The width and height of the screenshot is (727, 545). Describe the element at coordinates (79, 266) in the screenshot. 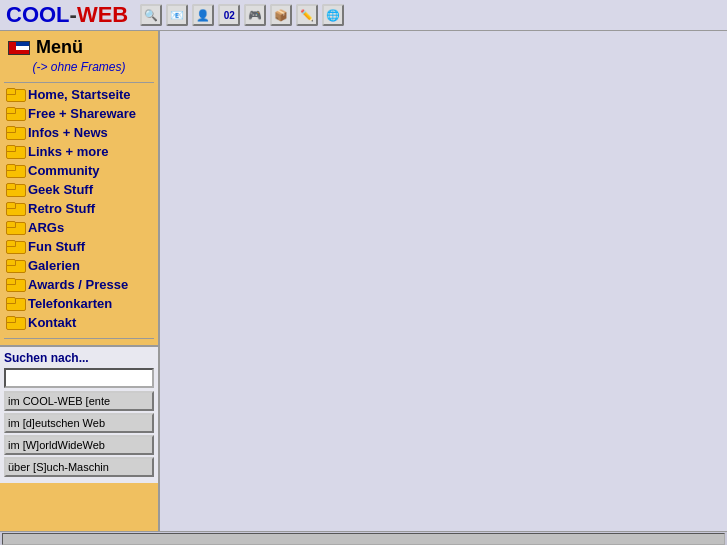

I see `nav-item-galerien: Galerien` at that location.